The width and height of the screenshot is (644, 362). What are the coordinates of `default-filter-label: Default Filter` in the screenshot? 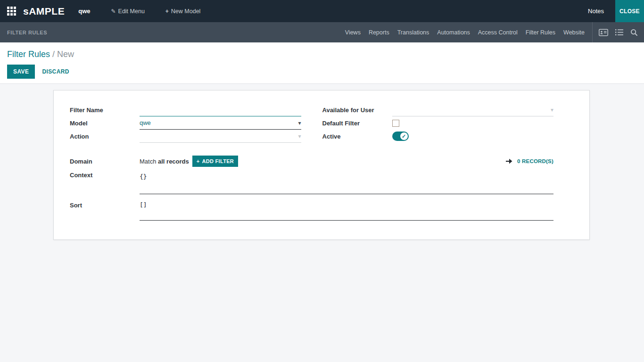 It's located at (357, 123).